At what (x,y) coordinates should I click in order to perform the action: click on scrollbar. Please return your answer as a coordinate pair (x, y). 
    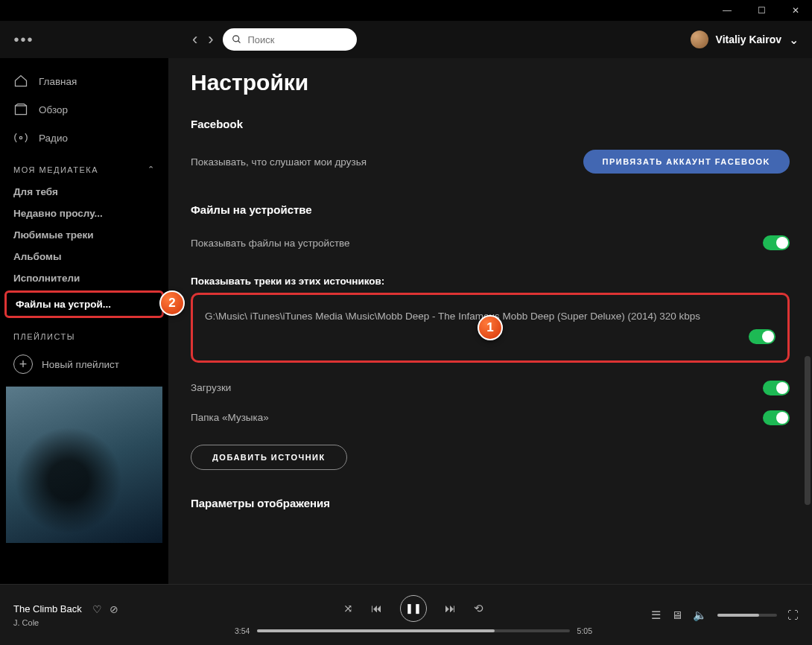
    Looking at the image, I should click on (808, 430).